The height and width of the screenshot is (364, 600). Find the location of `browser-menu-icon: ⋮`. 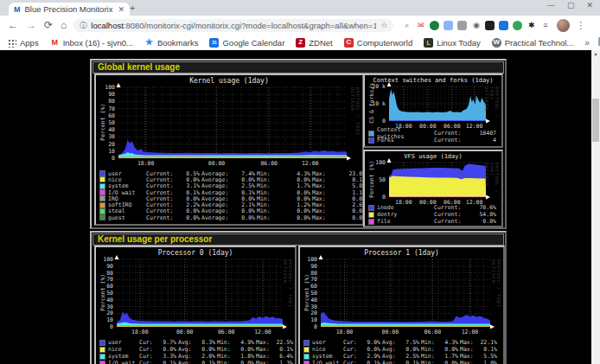

browser-menu-icon: ⋮ is located at coordinates (581, 26).